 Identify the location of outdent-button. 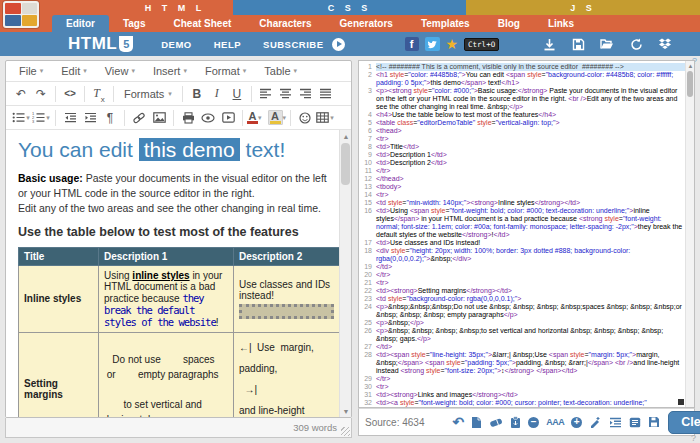
(70, 118).